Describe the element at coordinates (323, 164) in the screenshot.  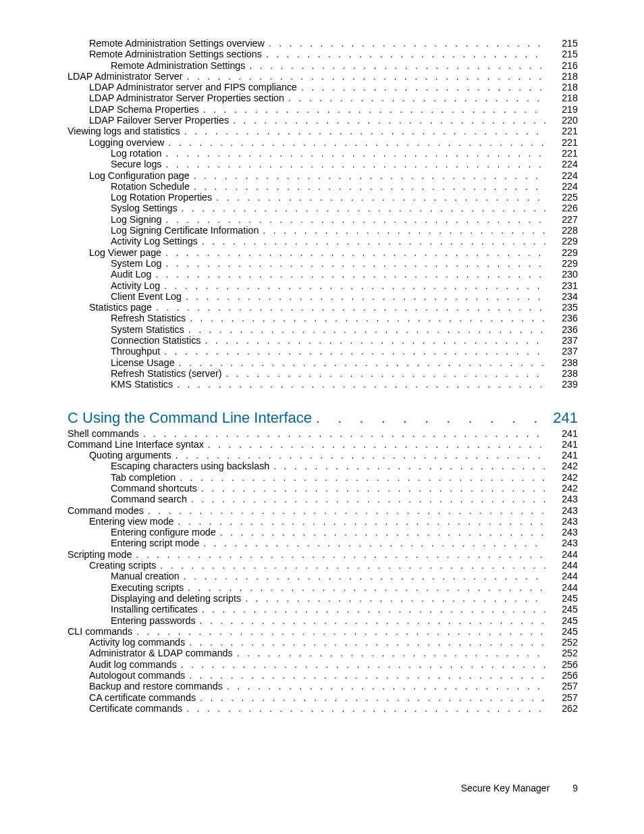
I see `toc-entry: Secure logs224` at that location.